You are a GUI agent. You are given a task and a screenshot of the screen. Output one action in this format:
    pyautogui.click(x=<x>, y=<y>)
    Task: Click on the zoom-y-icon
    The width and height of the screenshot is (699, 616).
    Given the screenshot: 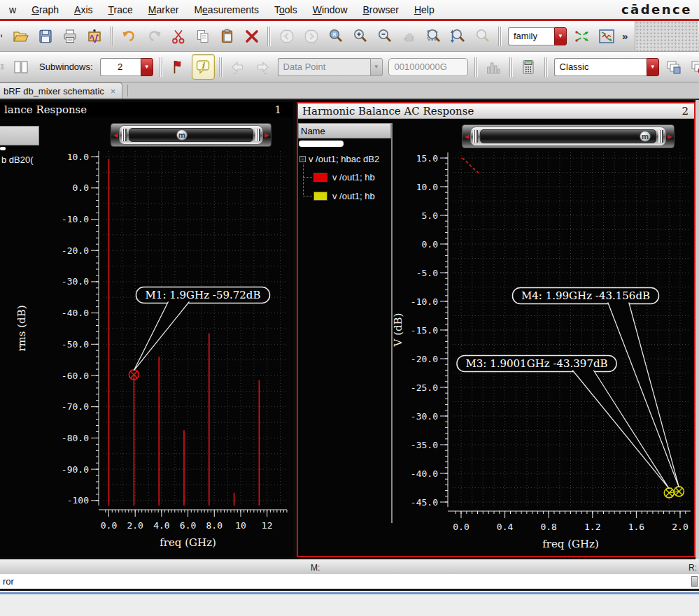 What is the action you would take?
    pyautogui.click(x=458, y=36)
    